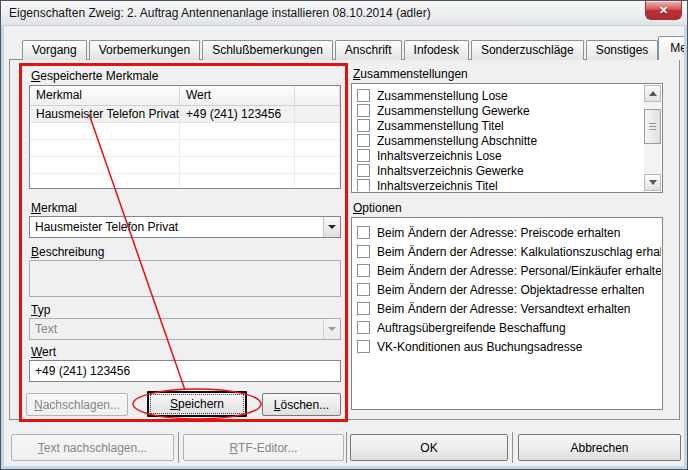 This screenshot has width=688, height=470. What do you see at coordinates (664, 10) in the screenshot?
I see `close-icon: ✕` at bounding box center [664, 10].